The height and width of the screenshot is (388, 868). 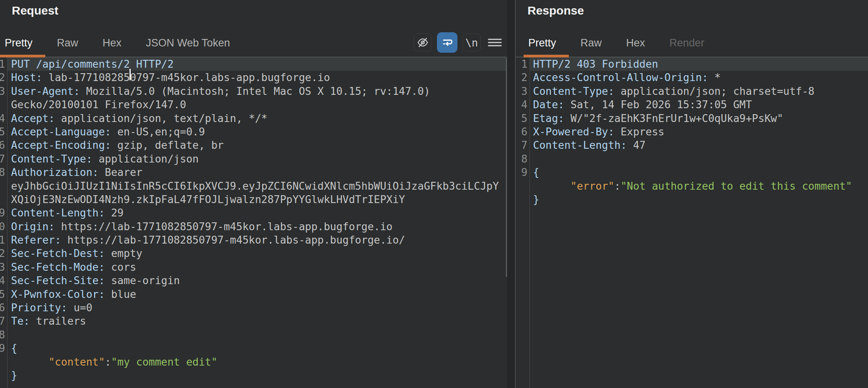 I want to click on code-row: }, so click(x=254, y=375).